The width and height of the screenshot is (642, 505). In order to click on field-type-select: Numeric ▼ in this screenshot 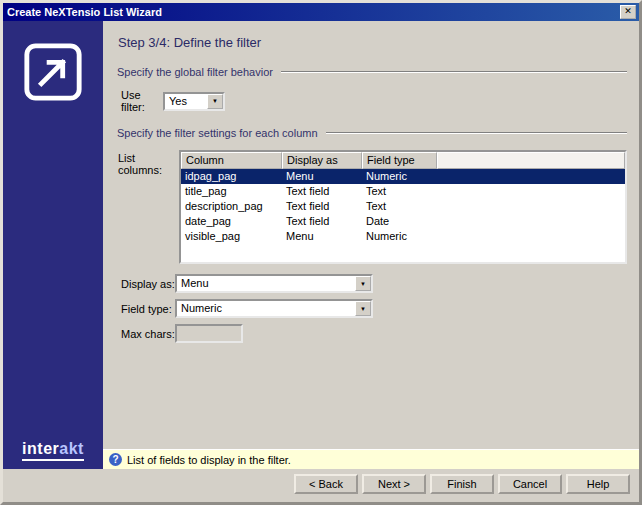, I will do `click(274, 308)`.